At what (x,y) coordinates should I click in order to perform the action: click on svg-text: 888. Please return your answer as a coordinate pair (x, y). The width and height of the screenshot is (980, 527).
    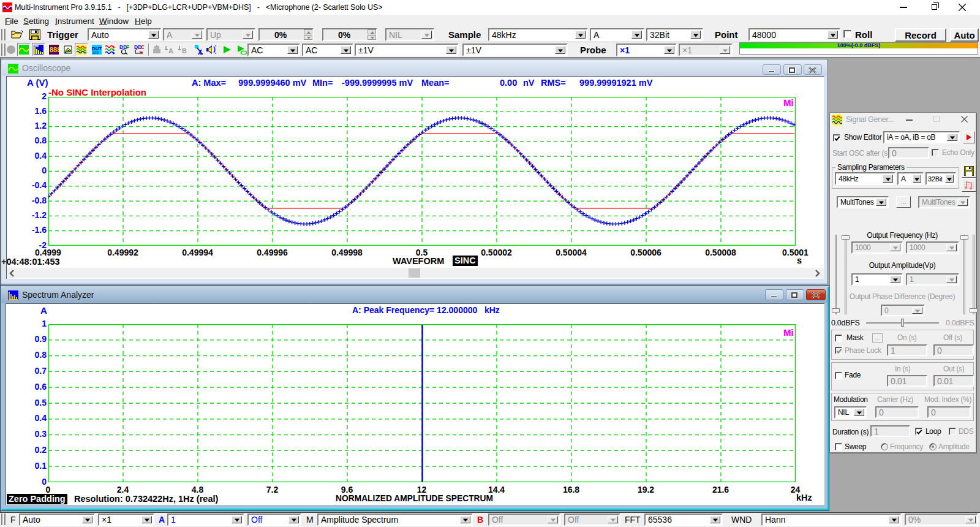
    Looking at the image, I should click on (54, 50).